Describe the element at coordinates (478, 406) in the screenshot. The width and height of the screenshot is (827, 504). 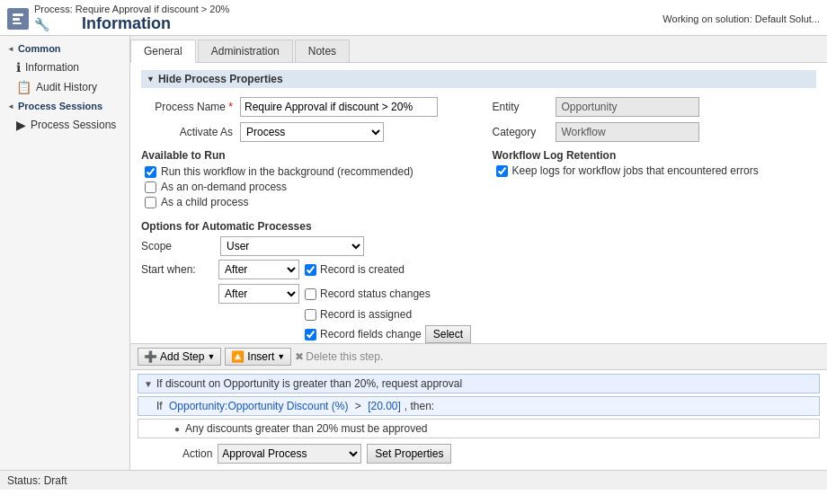
I see `sub-step-row: If Opportunity:Opportunity Discount (%) …` at that location.